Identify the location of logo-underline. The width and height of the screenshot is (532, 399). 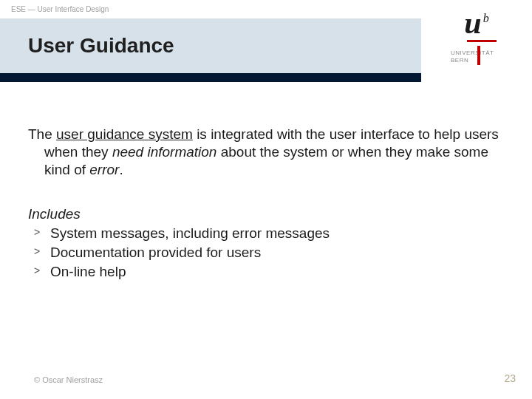
(482, 41).